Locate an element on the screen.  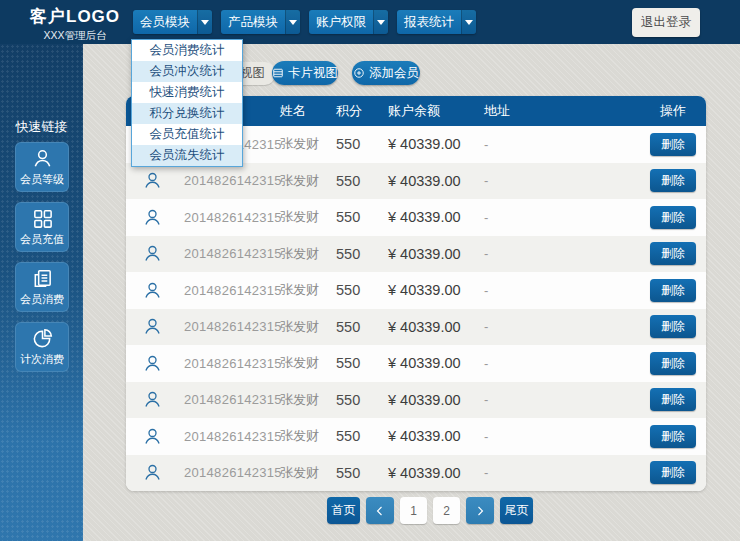
nav-product-module: 产品模块 is located at coordinates (260, 22).